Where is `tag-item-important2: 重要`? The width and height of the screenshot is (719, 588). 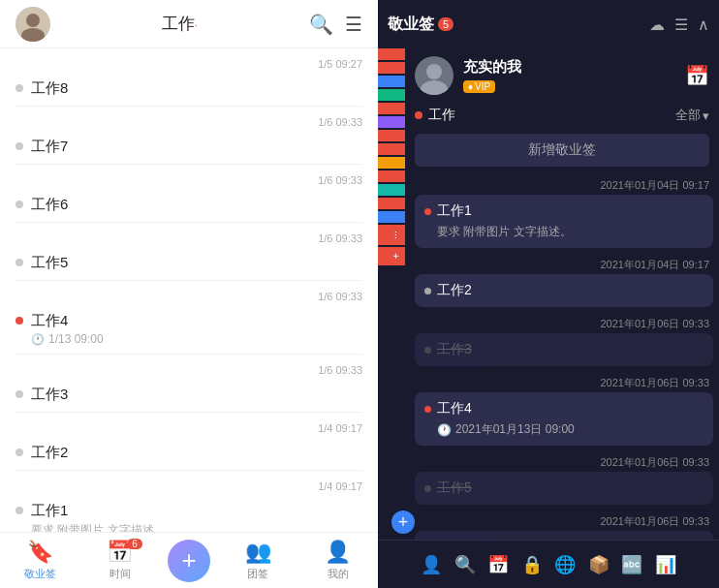 tag-item-important2: 重要 is located at coordinates (391, 163).